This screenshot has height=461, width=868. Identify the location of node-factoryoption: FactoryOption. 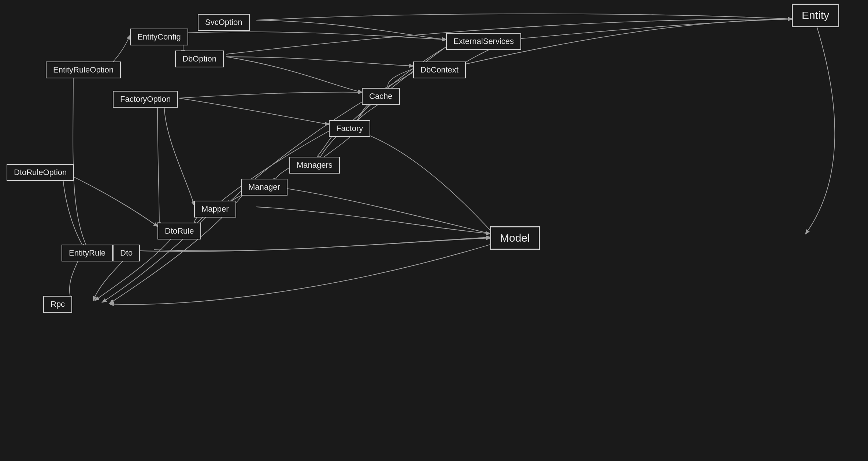
(145, 99).